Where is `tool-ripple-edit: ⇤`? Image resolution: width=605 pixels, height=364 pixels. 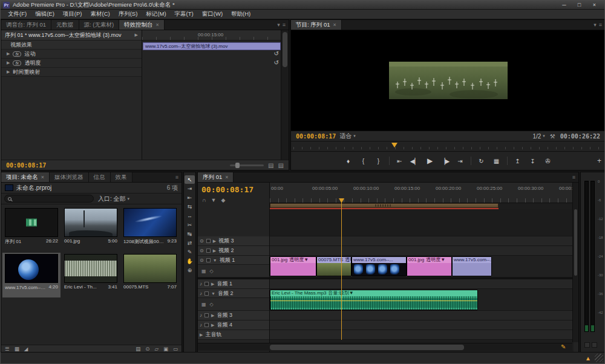 tool-ripple-edit: ⇤ is located at coordinates (190, 198).